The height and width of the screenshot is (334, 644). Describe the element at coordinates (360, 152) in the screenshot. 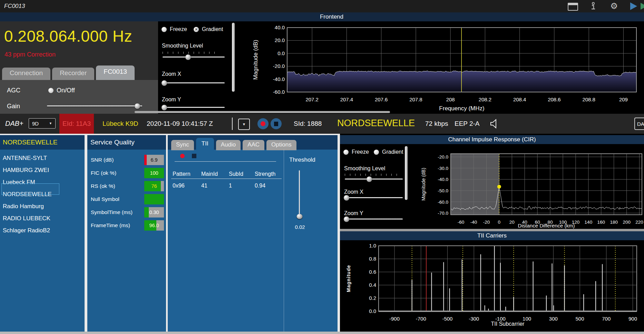

I see `cir-freeze-label: Freeze` at that location.